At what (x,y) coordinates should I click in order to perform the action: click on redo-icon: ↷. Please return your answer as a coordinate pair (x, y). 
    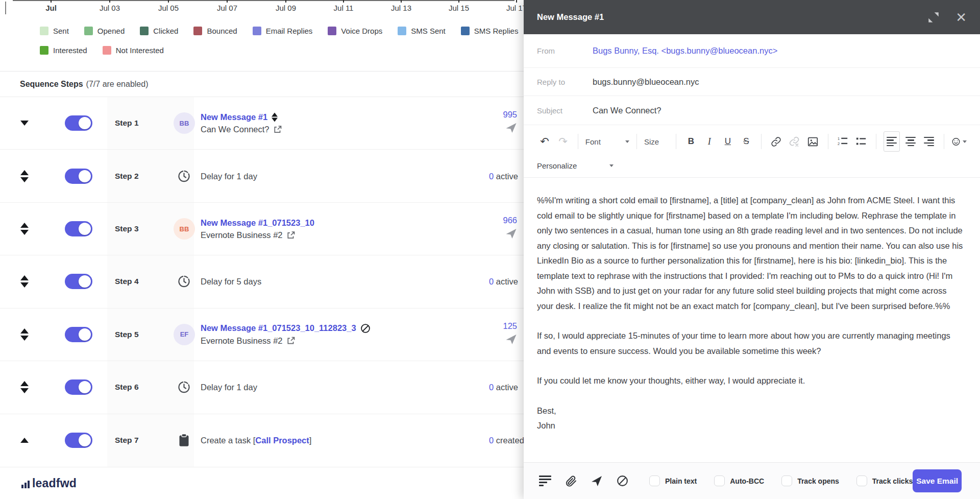
    Looking at the image, I should click on (563, 141).